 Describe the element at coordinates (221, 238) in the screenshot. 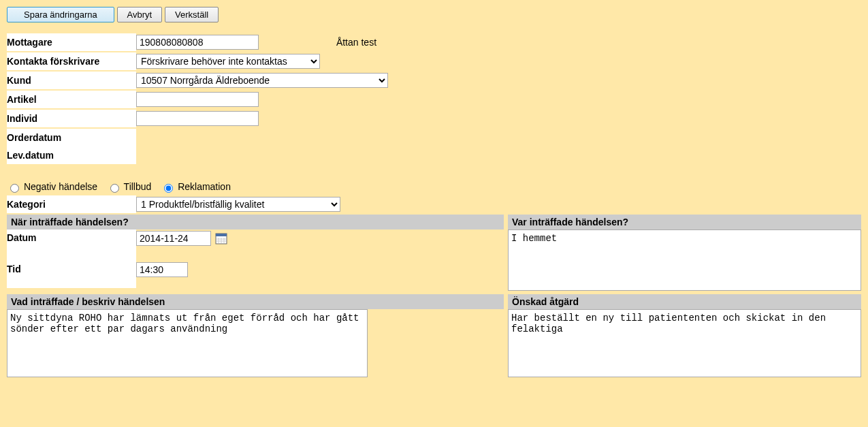

I see `calendar-icon` at that location.